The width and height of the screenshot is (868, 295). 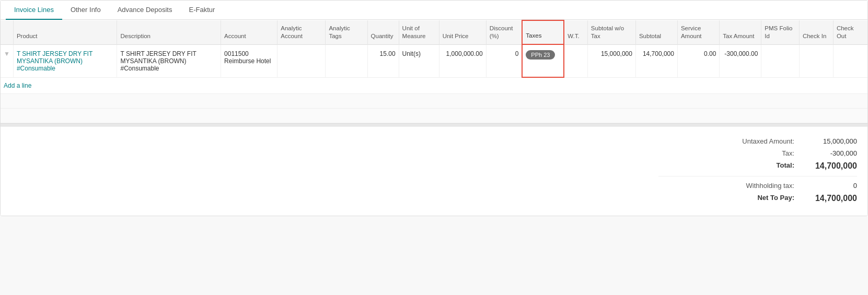 What do you see at coordinates (698, 32) in the screenshot?
I see `col-service-amount: Service Amount` at bounding box center [698, 32].